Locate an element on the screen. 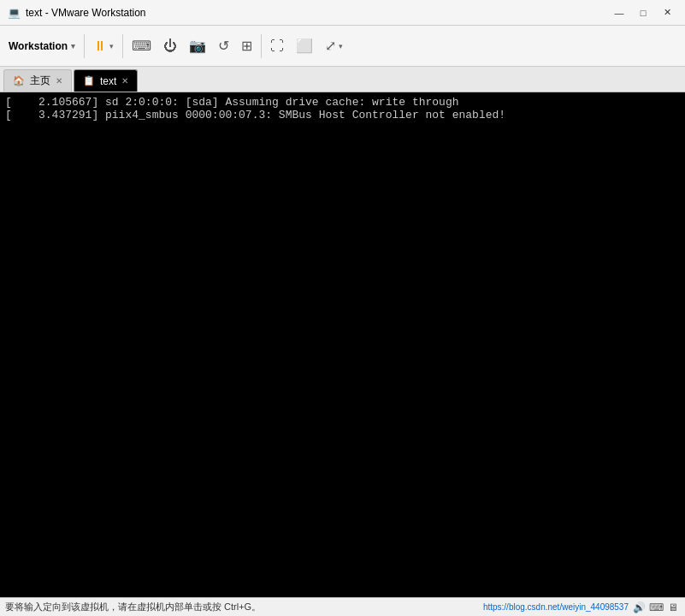  snapshot-icon: 📷 is located at coordinates (198, 46).